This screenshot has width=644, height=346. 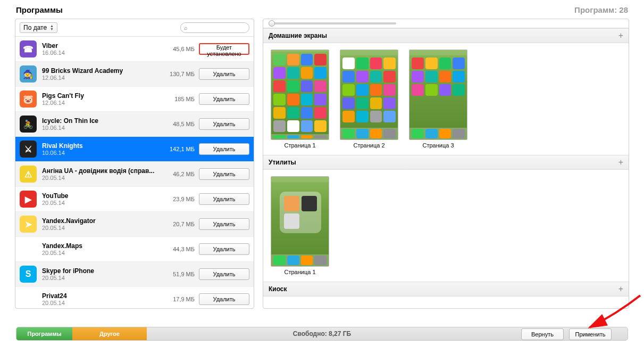 I want to click on app-name: Ангіна UA - довідник водія (справ..., so click(x=102, y=171).